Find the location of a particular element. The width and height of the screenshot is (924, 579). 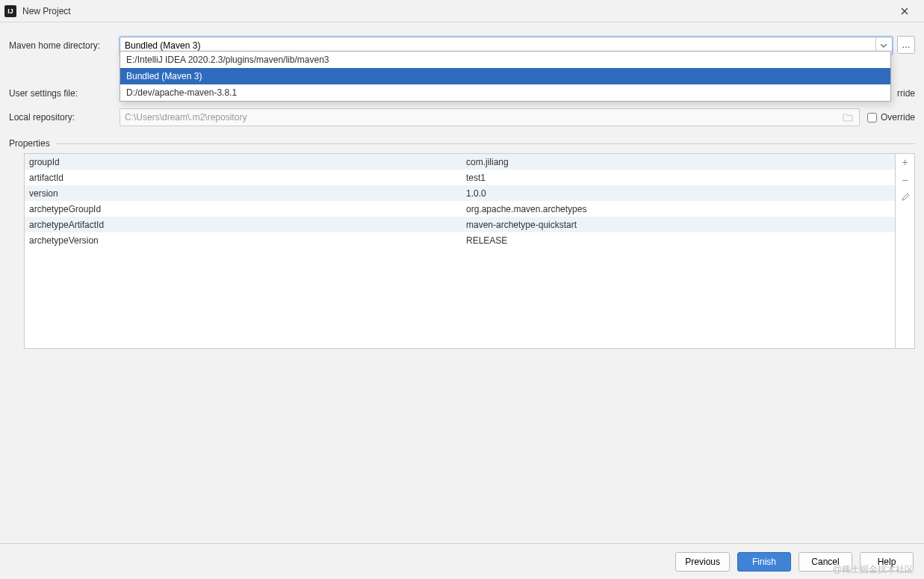

dropdown-item: D:/dev/apache-maven-3.8.1 is located at coordinates (505, 93).